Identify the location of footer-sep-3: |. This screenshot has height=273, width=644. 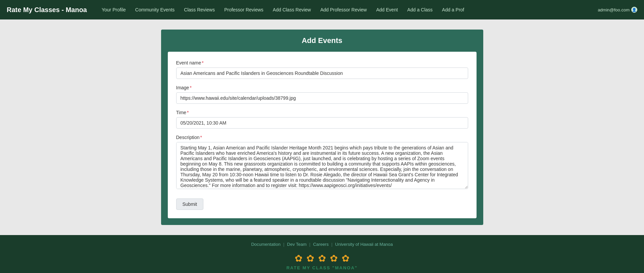
(332, 244).